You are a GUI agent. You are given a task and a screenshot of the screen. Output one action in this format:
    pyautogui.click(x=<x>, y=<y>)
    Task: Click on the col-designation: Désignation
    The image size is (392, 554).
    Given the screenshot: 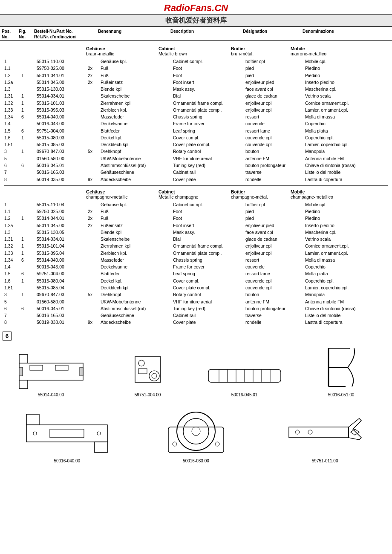 What is the action you would take?
    pyautogui.click(x=273, y=34)
    